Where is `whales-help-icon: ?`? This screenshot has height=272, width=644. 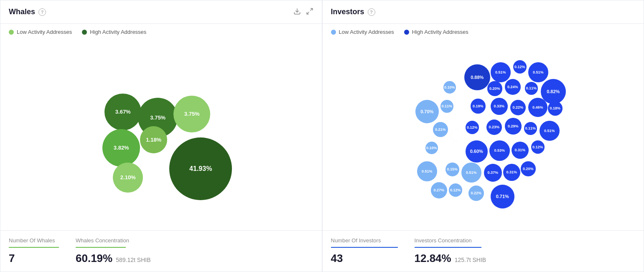
whales-help-icon: ? is located at coordinates (42, 12).